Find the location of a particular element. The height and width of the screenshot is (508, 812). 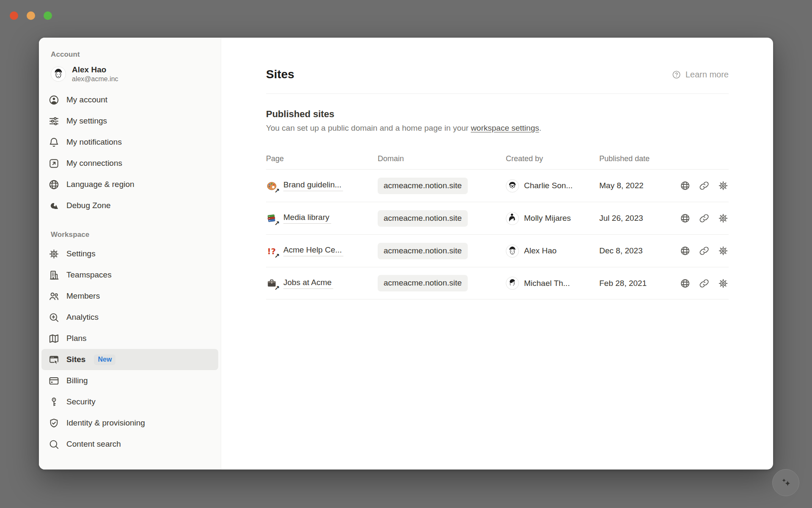

column-header-domain: Domain is located at coordinates (442, 159).